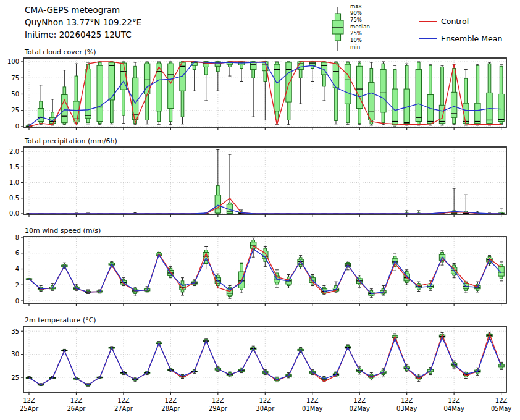  I want to click on ytick-label: 8, so click(17, 237).